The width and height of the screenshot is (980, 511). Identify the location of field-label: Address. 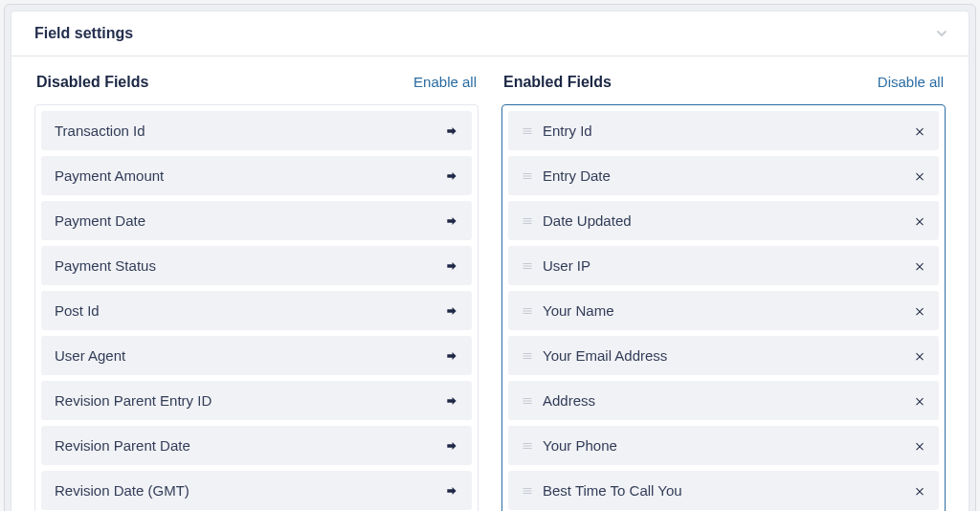
(728, 400).